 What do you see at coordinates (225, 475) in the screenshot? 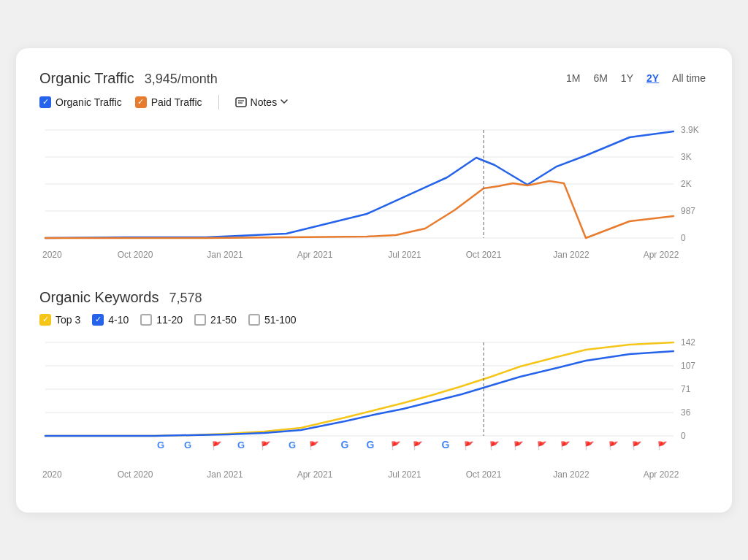
I see `c2-xlabel-2: Jan 2021` at bounding box center [225, 475].